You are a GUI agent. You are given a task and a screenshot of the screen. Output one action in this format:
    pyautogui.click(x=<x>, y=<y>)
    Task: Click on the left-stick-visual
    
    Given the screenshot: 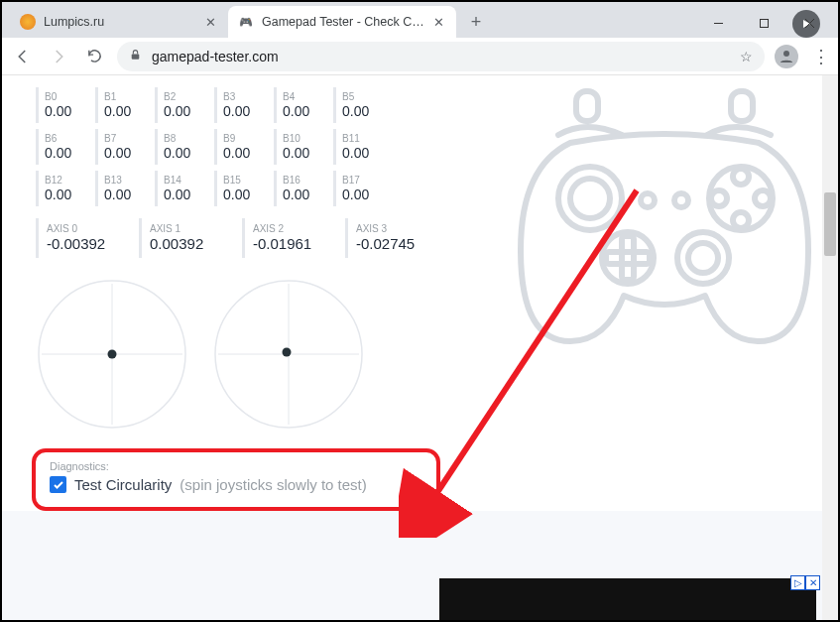 What is the action you would take?
    pyautogui.click(x=112, y=354)
    